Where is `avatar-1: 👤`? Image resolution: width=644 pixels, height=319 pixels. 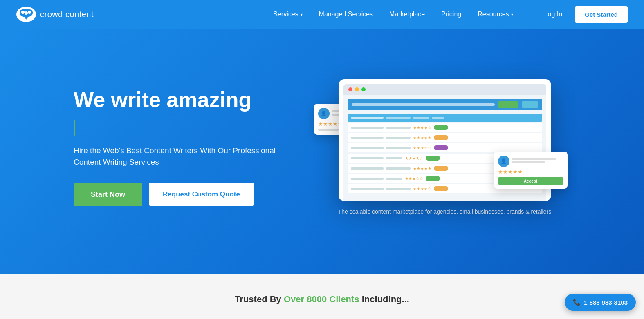
avatar-1: 👤 is located at coordinates (324, 114).